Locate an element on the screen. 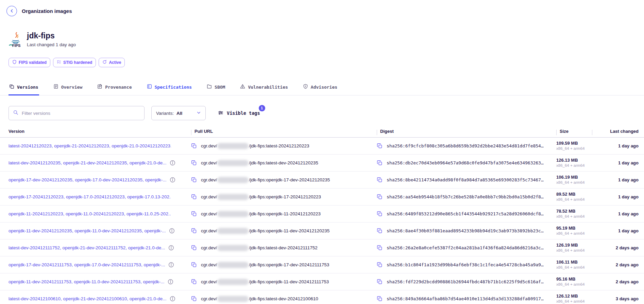 This screenshot has width=644, height=304. version-tags-link: openjdk-11-dev-202412120235, openjdk-11.… is located at coordinates (87, 231).